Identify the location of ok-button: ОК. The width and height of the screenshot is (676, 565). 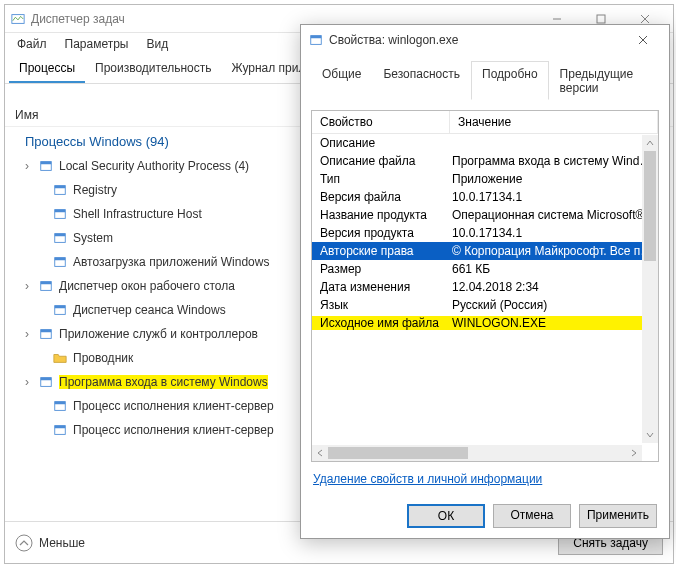
(446, 516).